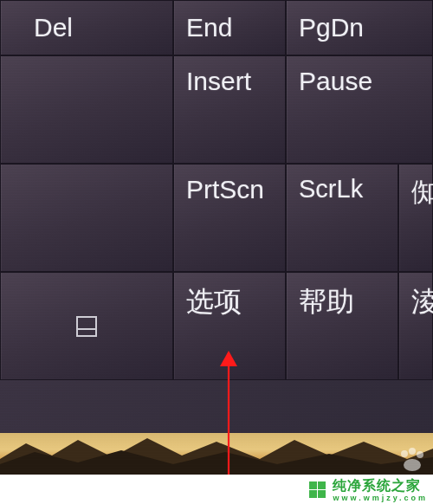  What do you see at coordinates (229, 109) in the screenshot?
I see `key-insert: Insert` at bounding box center [229, 109].